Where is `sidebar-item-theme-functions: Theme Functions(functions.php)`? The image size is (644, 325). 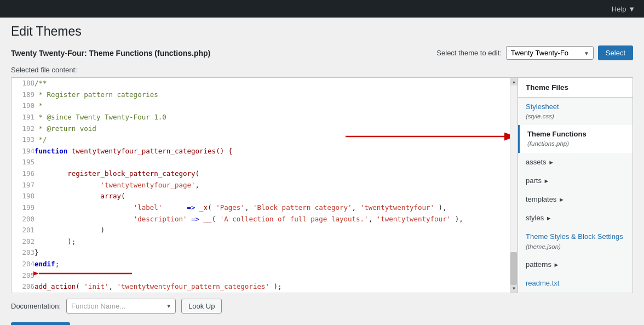 sidebar-item-theme-functions: Theme Functions(functions.php) is located at coordinates (575, 139).